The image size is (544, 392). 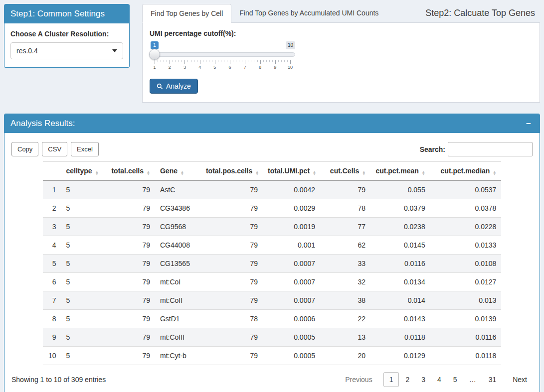 What do you see at coordinates (178, 227) in the screenshot?
I see `cell: CG9568` at bounding box center [178, 227].